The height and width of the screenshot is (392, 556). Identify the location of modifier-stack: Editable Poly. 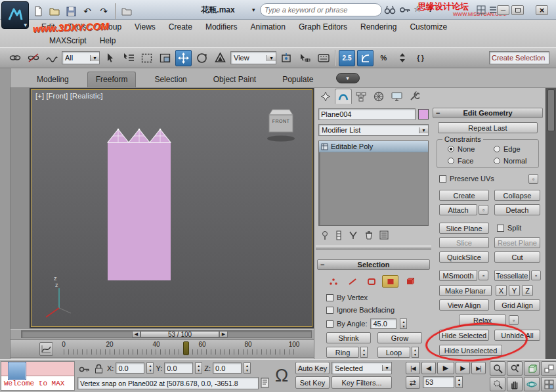
(374, 183).